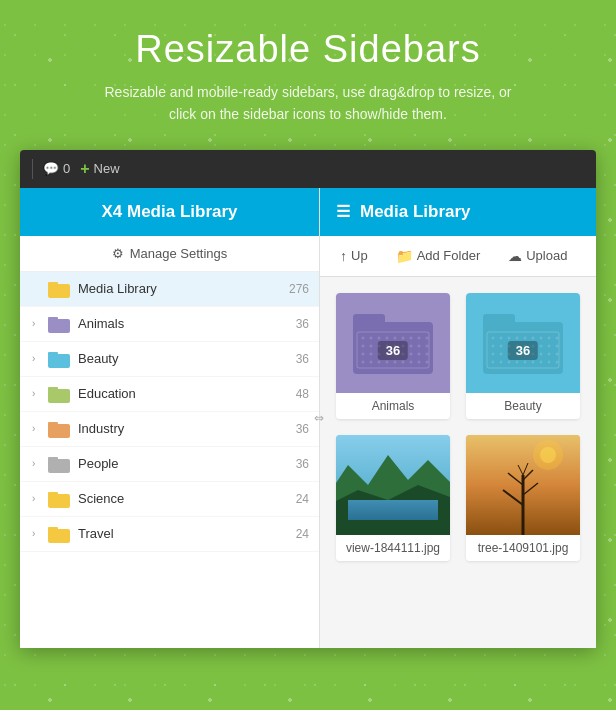 This screenshot has width=616, height=710. Describe the element at coordinates (66, 168) in the screenshot. I see `comment-count: 0` at that location.